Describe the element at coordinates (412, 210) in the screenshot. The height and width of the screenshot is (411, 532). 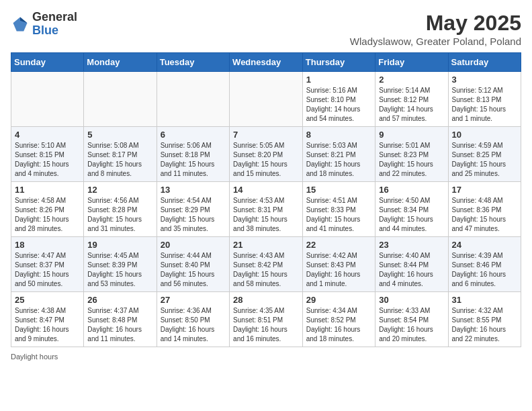
I see `calendar-cell: 16Sunrise: 4:50 AM Sunset: 8:34 PM Dayli…` at that location.